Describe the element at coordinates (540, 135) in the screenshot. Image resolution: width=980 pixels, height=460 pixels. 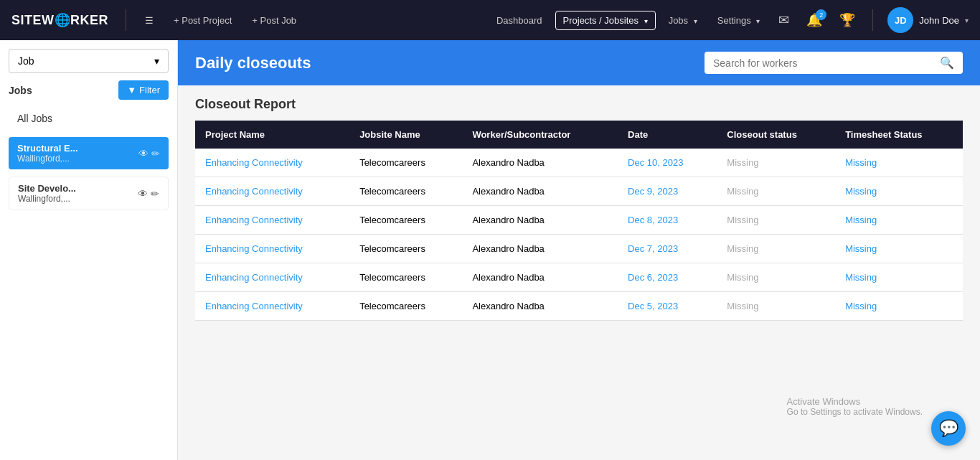
I see `col-worker: Worker/Subcontractor` at that location.